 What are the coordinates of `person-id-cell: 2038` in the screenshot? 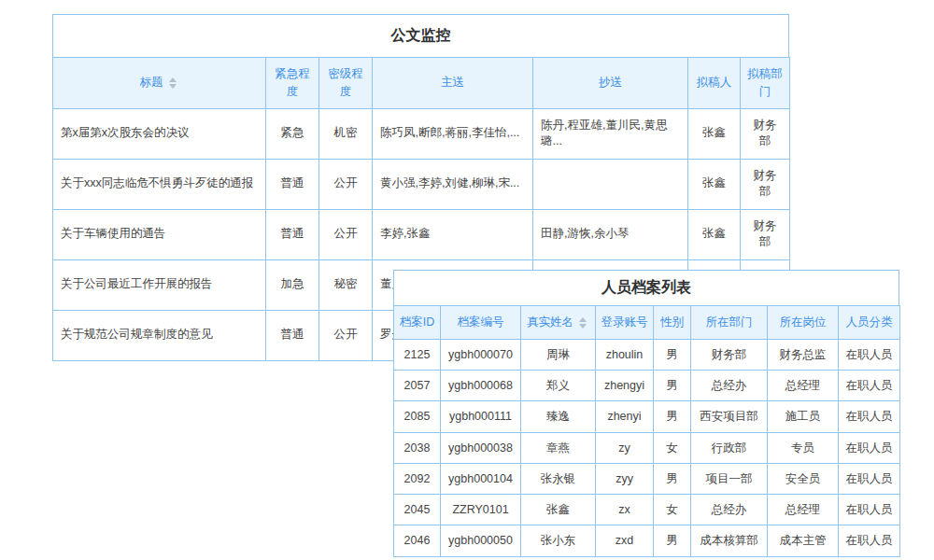 It's located at (417, 448).